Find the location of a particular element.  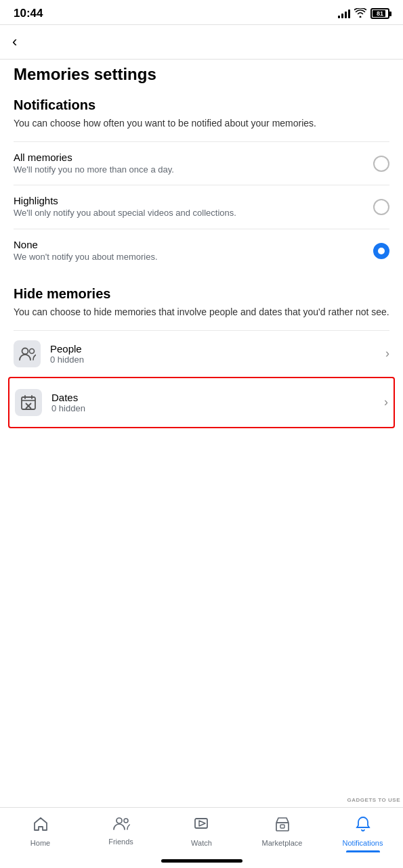

radio-option-highlights: Highlights We'll only notify you about s… is located at coordinates (202, 207).